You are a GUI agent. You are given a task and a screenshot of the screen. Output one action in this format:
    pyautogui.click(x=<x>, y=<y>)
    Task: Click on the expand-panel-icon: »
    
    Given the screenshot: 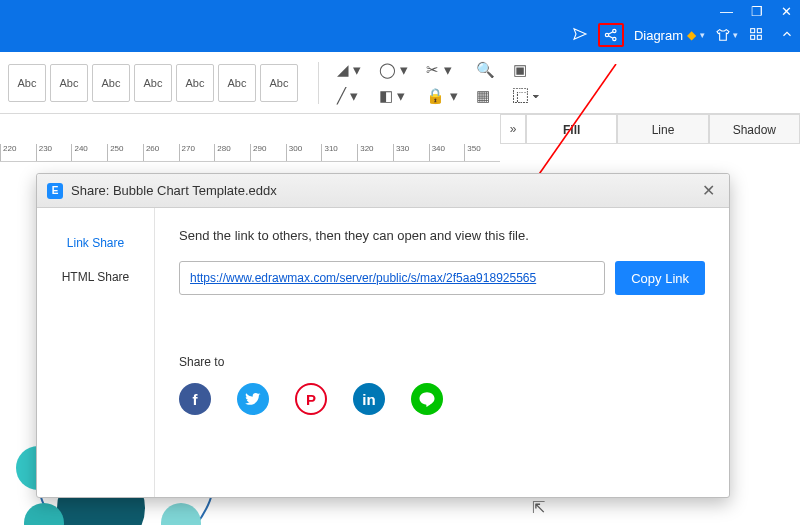 What is the action you would take?
    pyautogui.click(x=513, y=129)
    